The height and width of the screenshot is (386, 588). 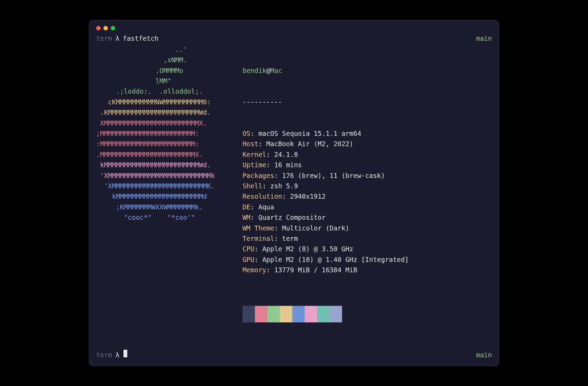 What do you see at coordinates (156, 70) in the screenshot?
I see `ascii-line: .OMMMMo` at bounding box center [156, 70].